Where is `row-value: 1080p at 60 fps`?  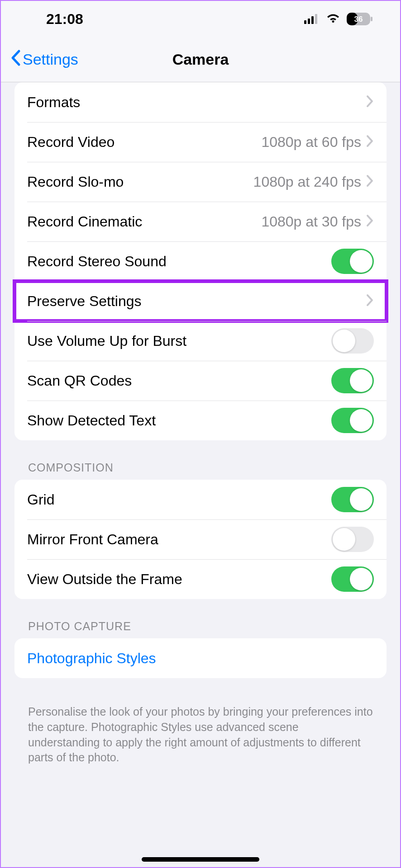
row-value: 1080p at 60 fps is located at coordinates (311, 142).